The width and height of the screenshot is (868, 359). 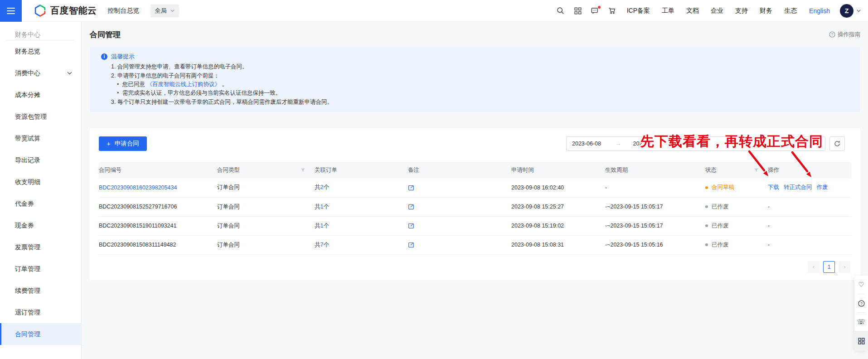 I want to click on top-nav-link-6: 生态, so click(x=790, y=11).